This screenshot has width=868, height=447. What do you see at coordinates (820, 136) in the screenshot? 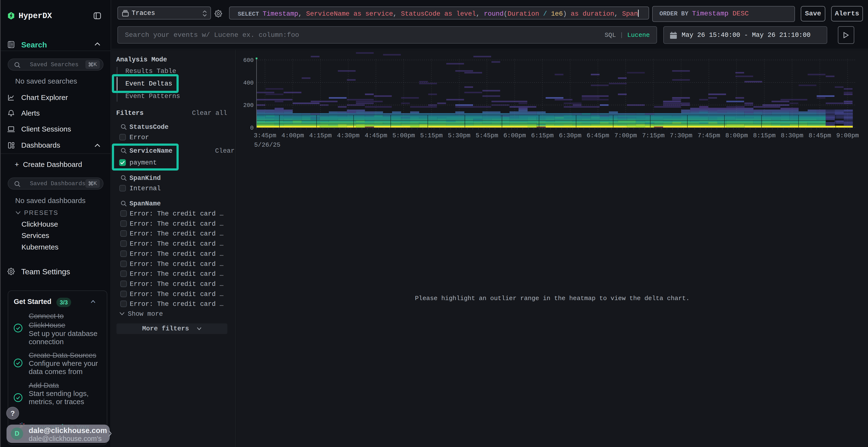
I see `svg-text: 8:45pm` at bounding box center [820, 136].